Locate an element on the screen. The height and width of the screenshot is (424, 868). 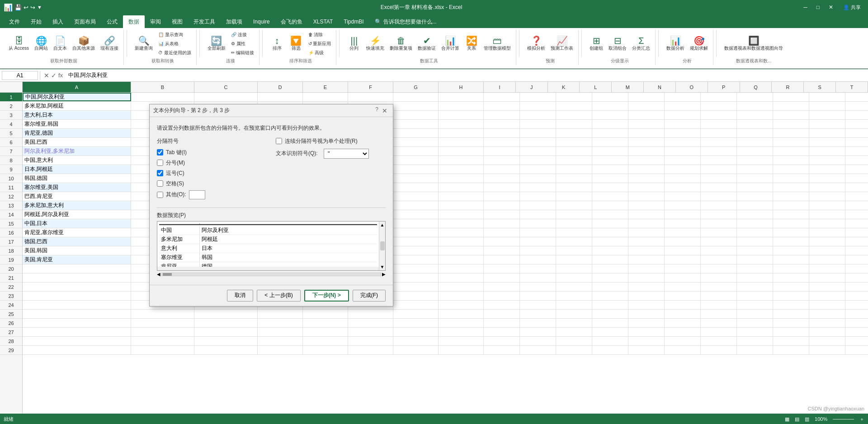
cell-h29 is located at coordinates (461, 350).